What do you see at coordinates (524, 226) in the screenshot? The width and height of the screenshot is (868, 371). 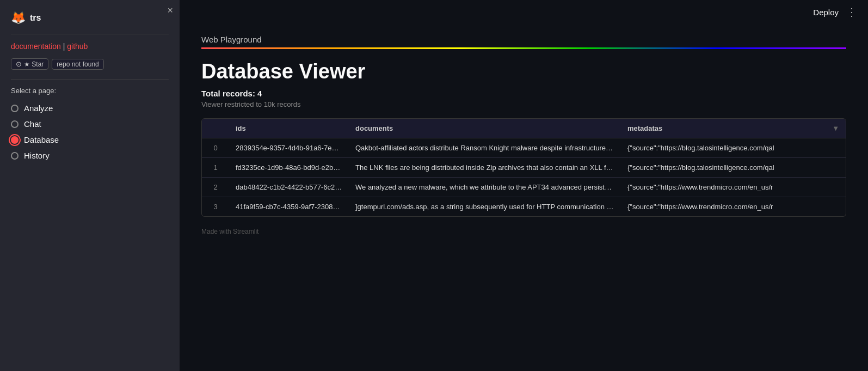 I see `footer: Made with Streamlit` at bounding box center [524, 226].